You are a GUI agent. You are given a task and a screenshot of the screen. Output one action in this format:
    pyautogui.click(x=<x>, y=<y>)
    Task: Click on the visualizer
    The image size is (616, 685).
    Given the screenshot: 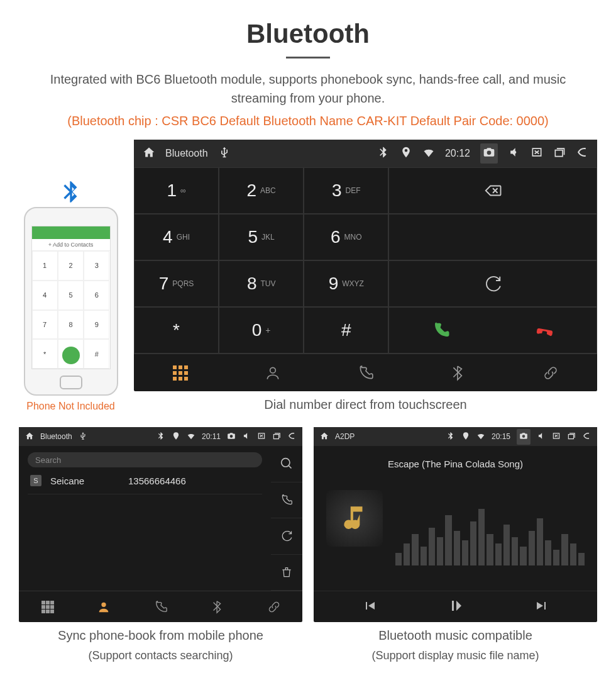 What is the action you would take?
    pyautogui.click(x=490, y=534)
    